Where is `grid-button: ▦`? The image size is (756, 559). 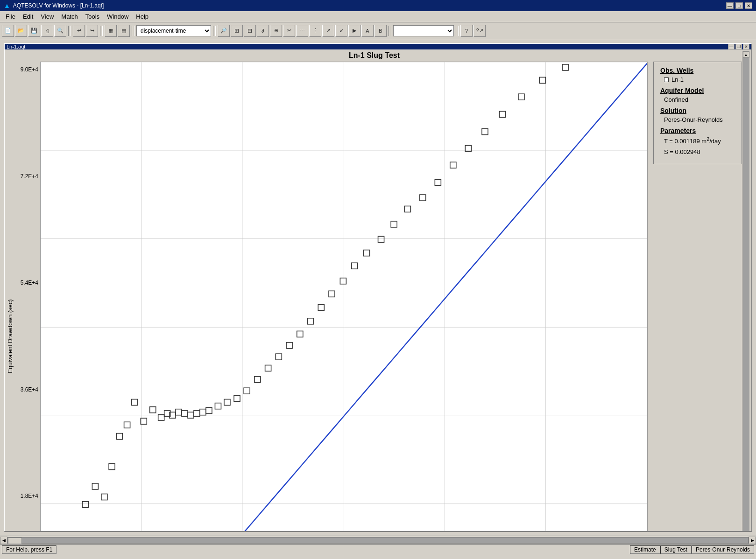
grid-button: ▦ is located at coordinates (111, 31).